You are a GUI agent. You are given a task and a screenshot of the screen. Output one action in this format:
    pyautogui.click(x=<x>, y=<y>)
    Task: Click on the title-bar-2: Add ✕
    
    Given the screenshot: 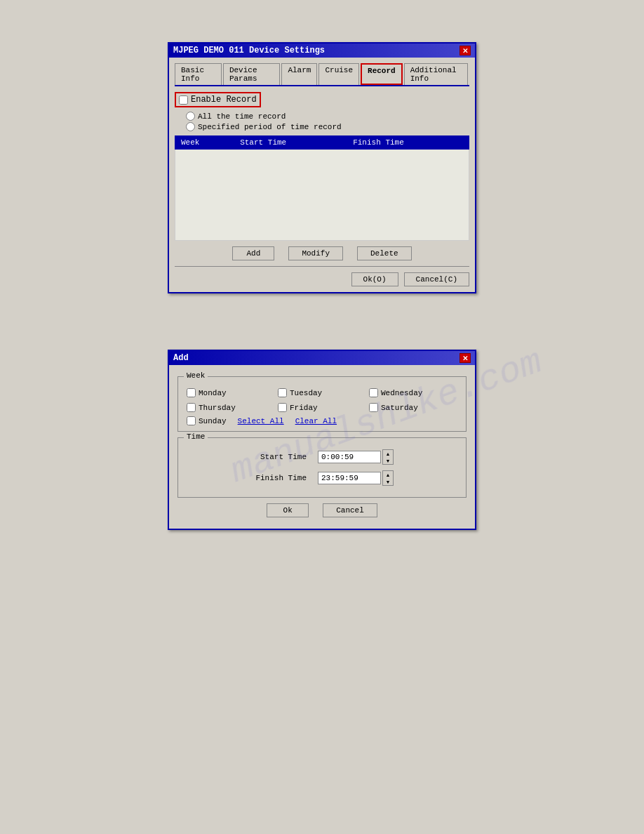 What is the action you would take?
    pyautogui.click(x=322, y=358)
    